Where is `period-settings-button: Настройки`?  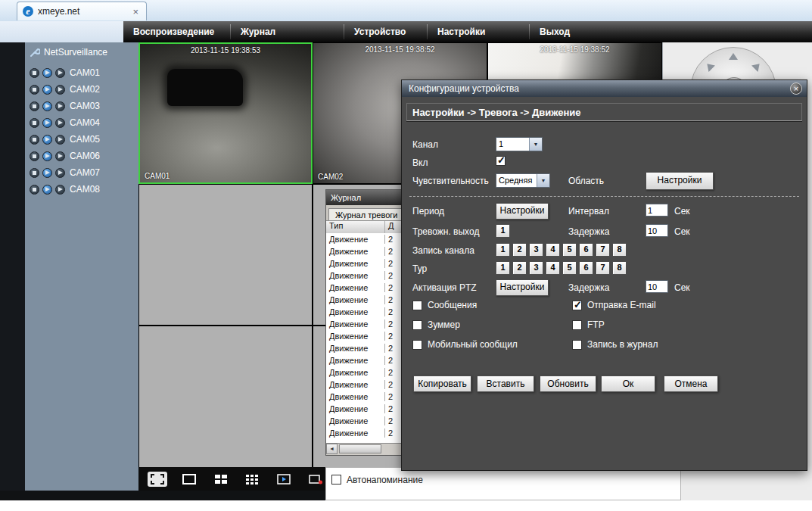
period-settings-button: Настройки is located at coordinates (522, 211).